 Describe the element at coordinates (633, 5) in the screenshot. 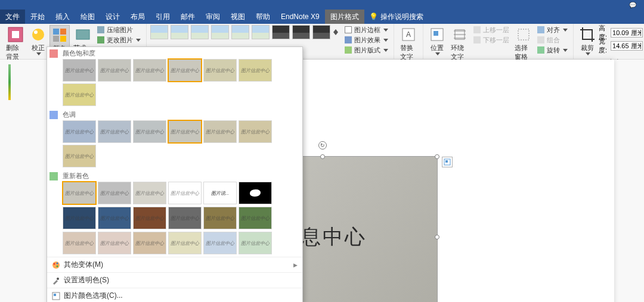

I see `comments-icon: 💬` at that location.